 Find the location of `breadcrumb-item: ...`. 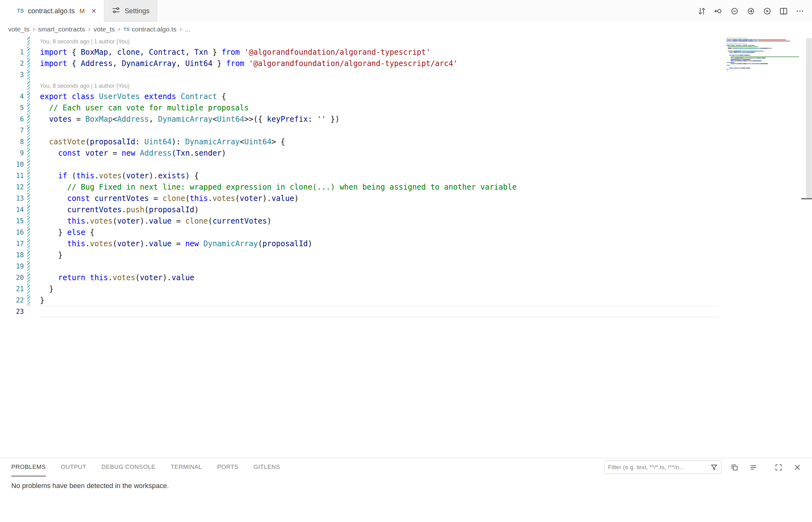

breadcrumb-item: ... is located at coordinates (188, 29).